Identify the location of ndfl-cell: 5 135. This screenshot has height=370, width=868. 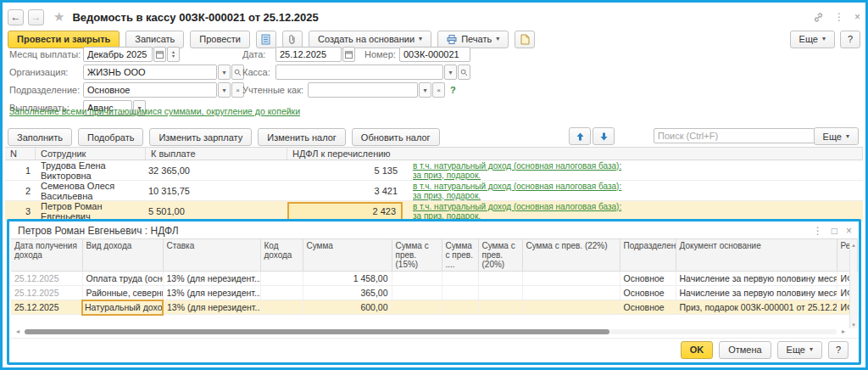
(345, 171).